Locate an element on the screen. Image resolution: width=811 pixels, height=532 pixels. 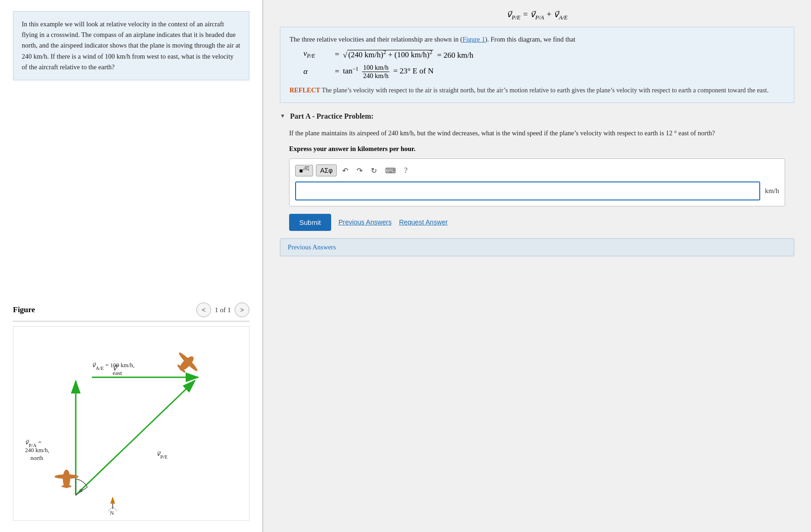
previous-answers-bar: Previous Answers is located at coordinates (537, 248).